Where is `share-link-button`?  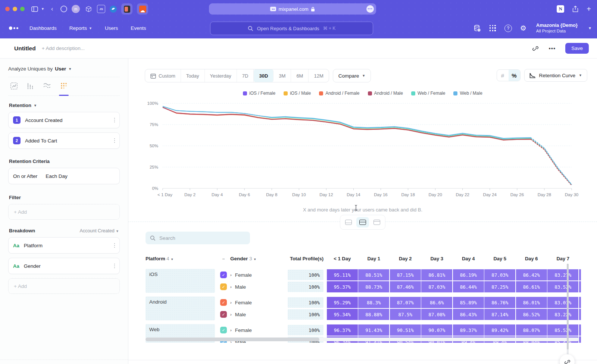
share-link-button is located at coordinates (567, 359).